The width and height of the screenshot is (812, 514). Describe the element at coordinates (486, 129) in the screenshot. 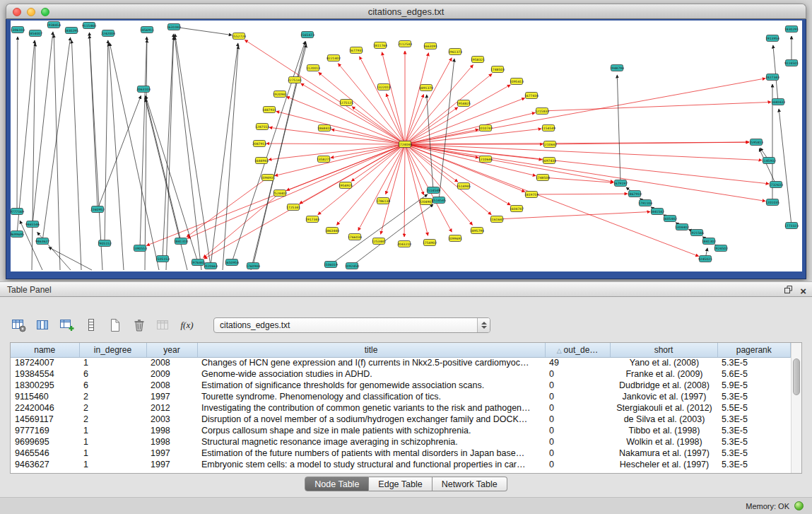

I see `graph-node: 1010747` at that location.